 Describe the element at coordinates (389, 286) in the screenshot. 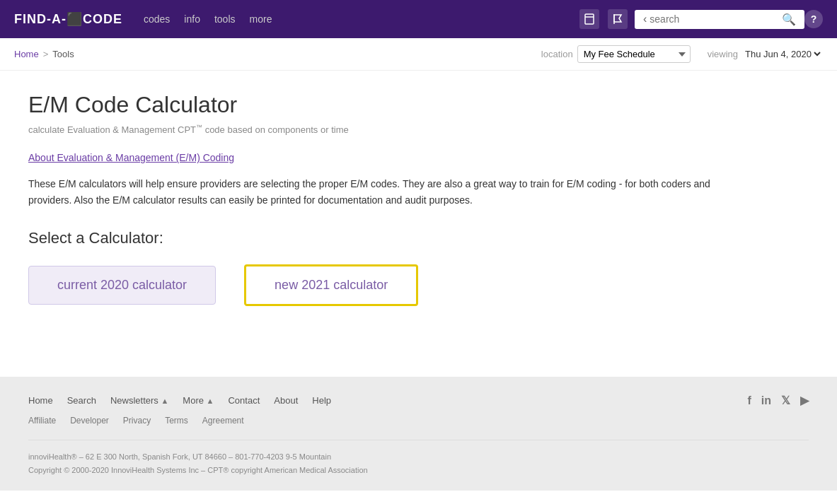

I see `calculator-buttons: current 2020 calculator new 2021 calcula…` at that location.